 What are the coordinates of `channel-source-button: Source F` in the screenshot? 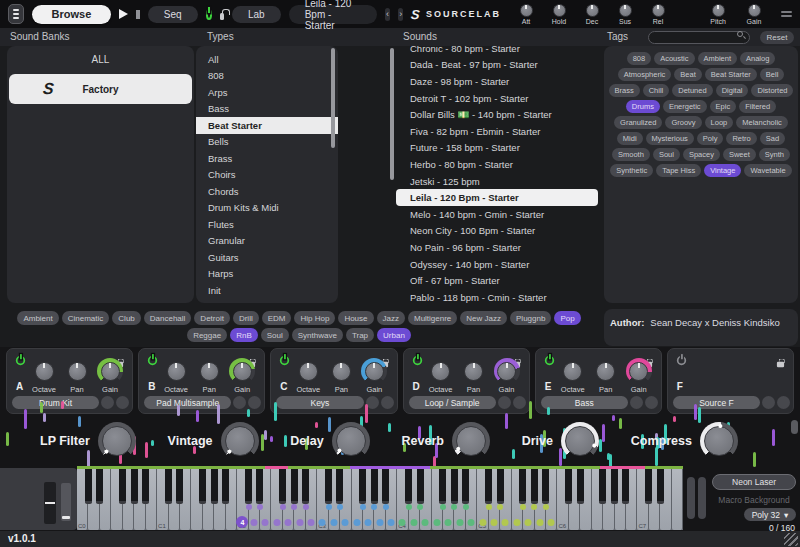 It's located at (716, 402).